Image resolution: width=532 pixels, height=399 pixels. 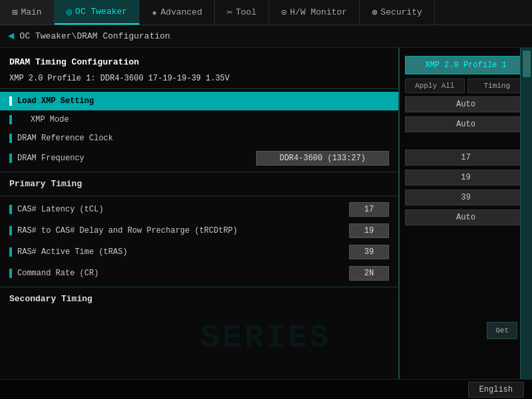 I want to click on ras-cas-delay-row: RAS# to CAS# Delay and Row Precharge (tR…, so click(x=200, y=231).